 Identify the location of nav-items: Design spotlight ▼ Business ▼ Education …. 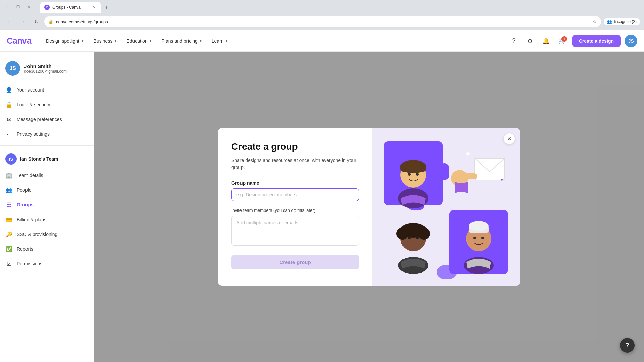
(275, 41).